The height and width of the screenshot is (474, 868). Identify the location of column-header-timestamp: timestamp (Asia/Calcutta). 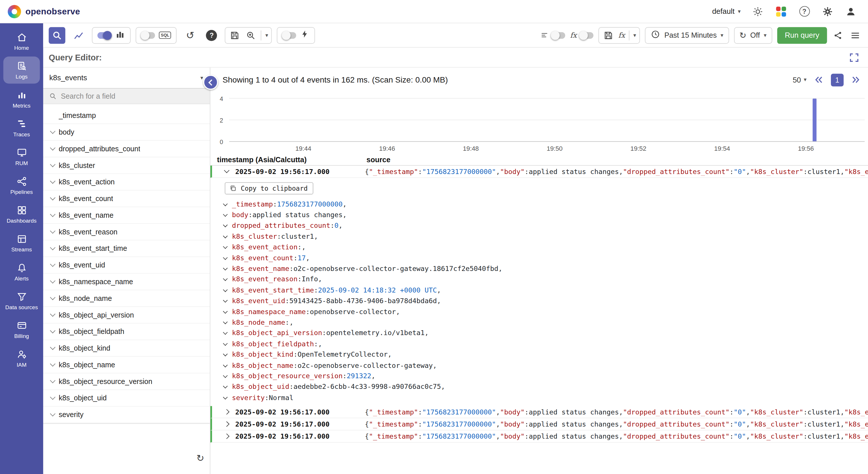
(288, 159).